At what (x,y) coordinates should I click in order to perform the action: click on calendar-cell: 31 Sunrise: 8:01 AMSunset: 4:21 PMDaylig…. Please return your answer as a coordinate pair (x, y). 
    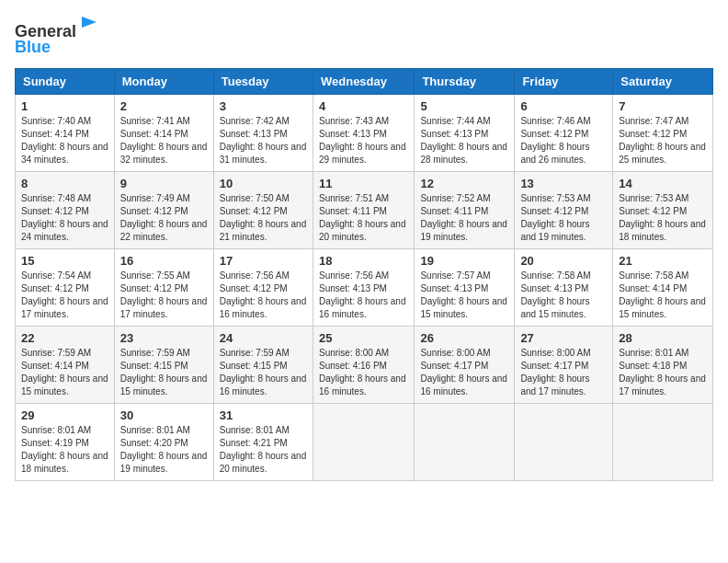
    Looking at the image, I should click on (263, 442).